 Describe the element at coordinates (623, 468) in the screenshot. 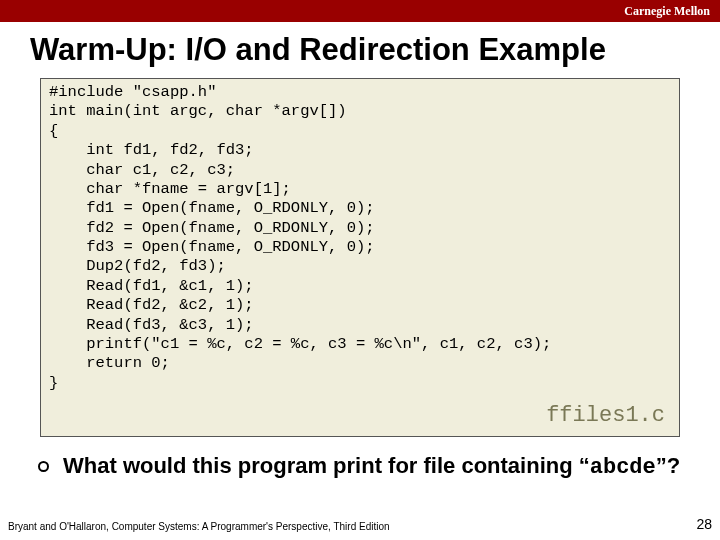

I see `question-mono: abcde` at that location.